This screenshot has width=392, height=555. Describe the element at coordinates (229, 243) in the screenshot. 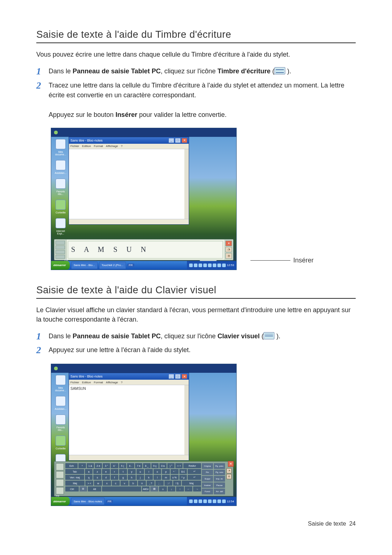

I see `panel-close-icon: ✕` at that location.